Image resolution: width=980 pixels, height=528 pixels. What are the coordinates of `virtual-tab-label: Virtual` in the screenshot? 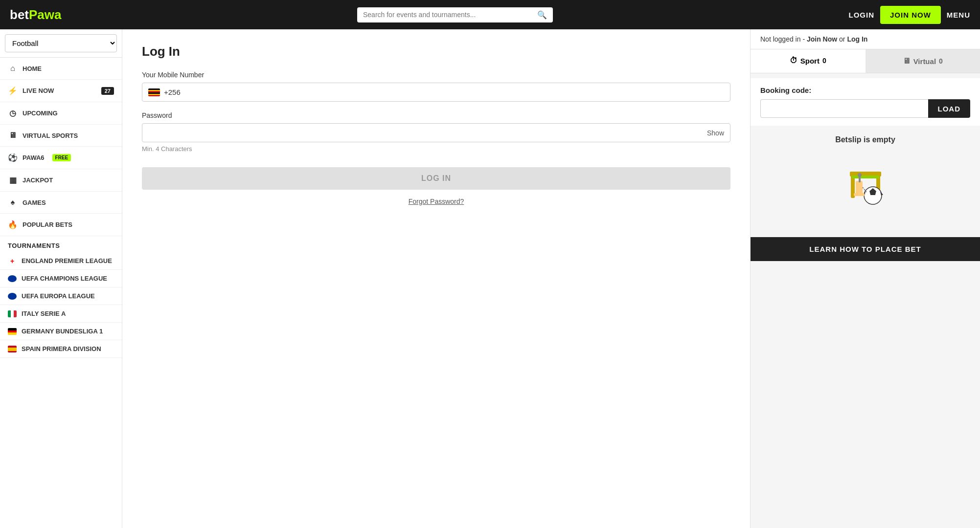 It's located at (925, 62).